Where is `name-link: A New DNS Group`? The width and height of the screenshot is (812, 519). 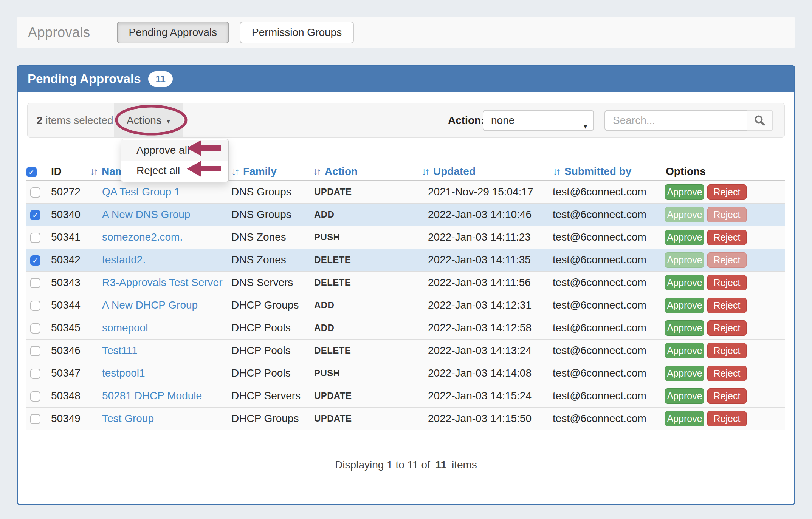 name-link: A New DNS Group is located at coordinates (146, 215).